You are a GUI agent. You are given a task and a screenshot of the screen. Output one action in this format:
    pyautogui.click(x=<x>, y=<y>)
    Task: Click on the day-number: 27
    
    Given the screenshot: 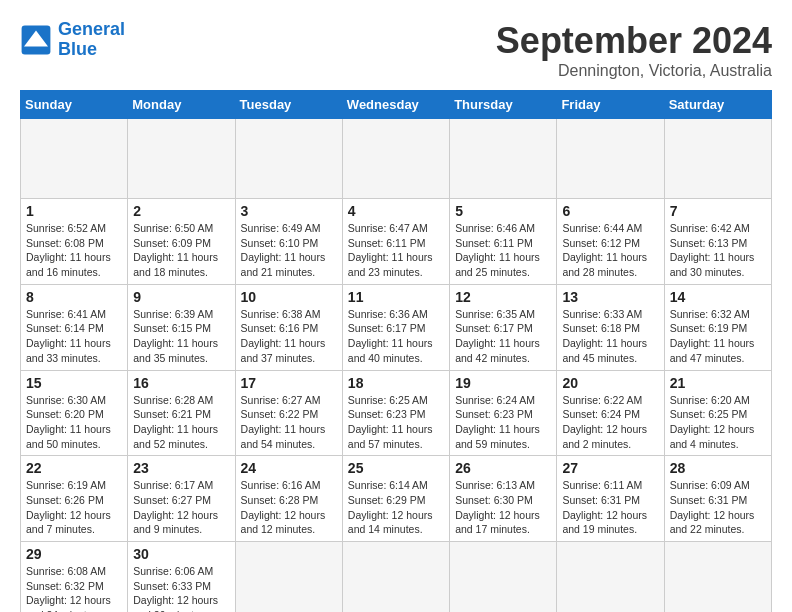 What is the action you would take?
    pyautogui.click(x=610, y=468)
    